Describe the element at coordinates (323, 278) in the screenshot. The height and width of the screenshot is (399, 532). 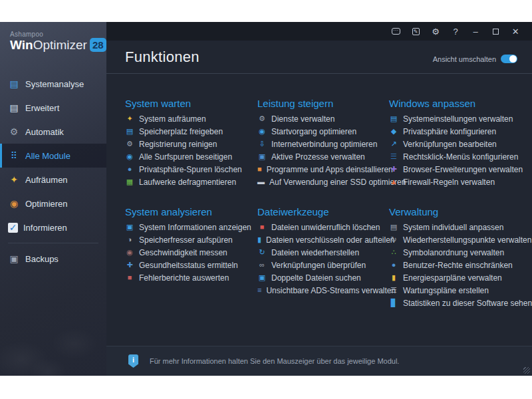
I see `module-link-doppelte-dateien-suchen: ▣Doppelte Dateien suchen` at that location.